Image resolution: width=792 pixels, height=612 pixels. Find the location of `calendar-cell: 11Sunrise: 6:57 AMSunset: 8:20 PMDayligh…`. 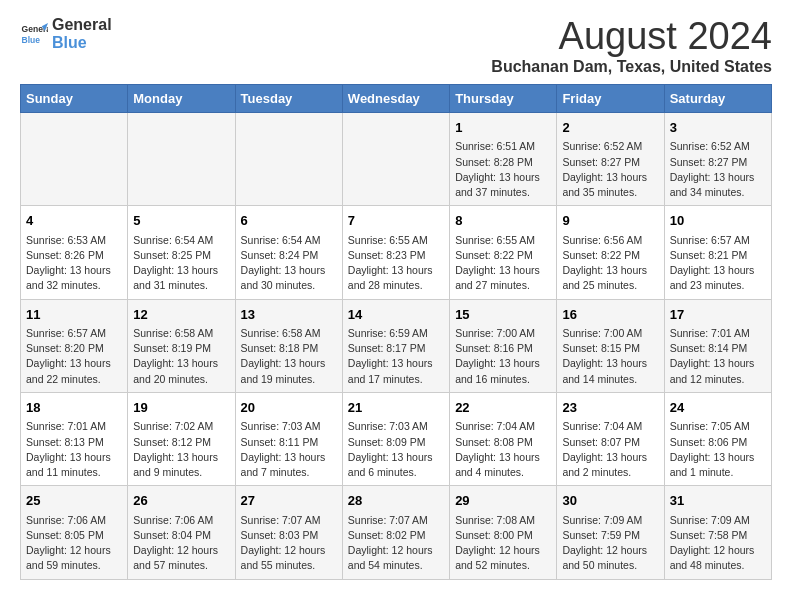

calendar-cell: 11Sunrise: 6:57 AMSunset: 8:20 PMDayligh… is located at coordinates (74, 346).